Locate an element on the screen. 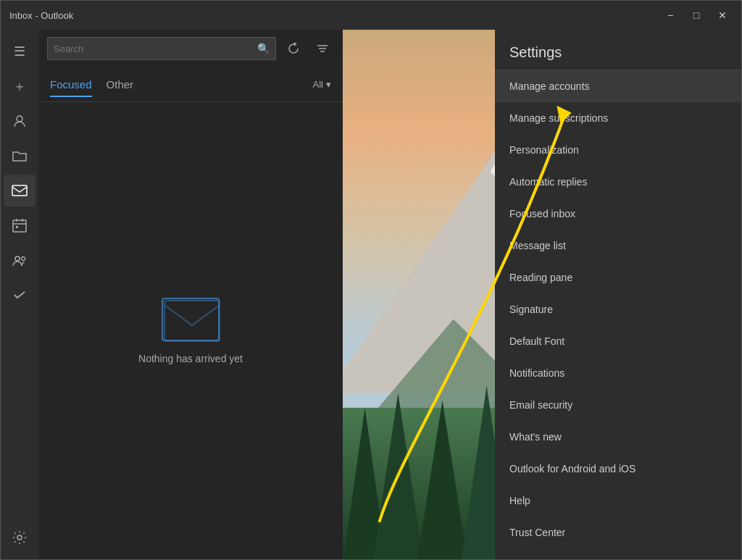  settings-item: Manage accounts is located at coordinates (618, 86).